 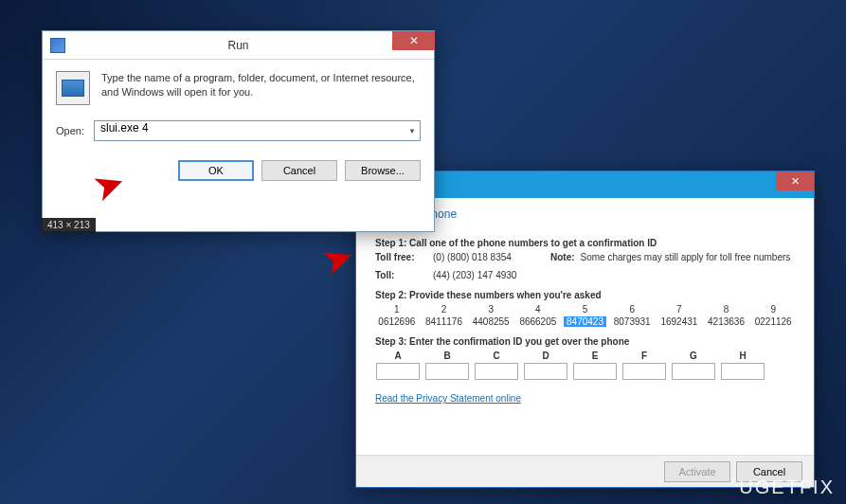 I want to click on note-label: Note:, so click(x=563, y=258).